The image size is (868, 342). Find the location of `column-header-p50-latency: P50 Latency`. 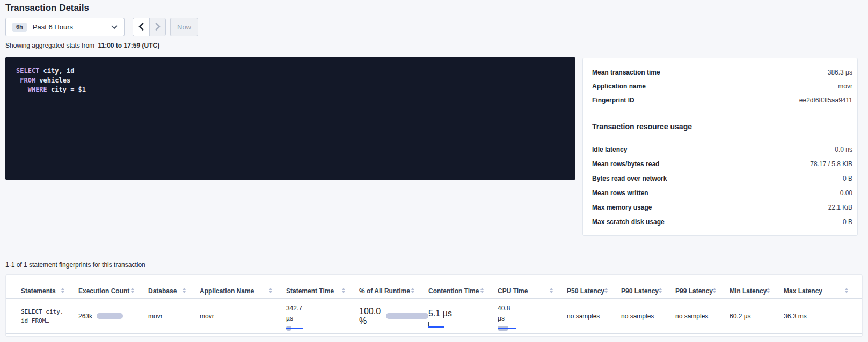

column-header-p50-latency: P50 Latency is located at coordinates (594, 293).